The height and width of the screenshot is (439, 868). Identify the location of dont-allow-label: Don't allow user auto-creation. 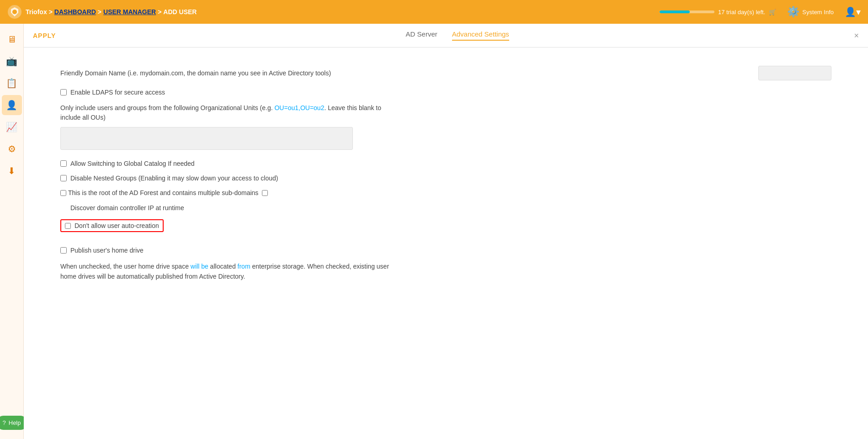
(117, 226).